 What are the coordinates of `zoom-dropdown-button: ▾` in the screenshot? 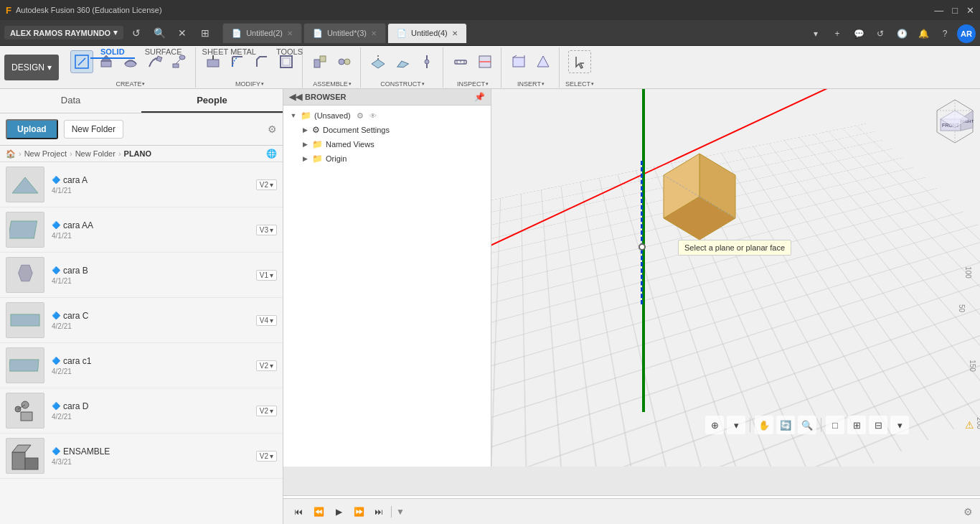 It's located at (736, 425).